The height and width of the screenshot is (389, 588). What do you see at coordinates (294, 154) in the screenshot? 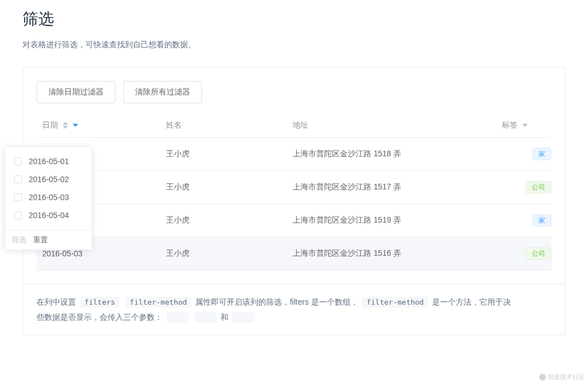
I see `table-row: 2016-05-02 王小虎 上海市普陀区金沙江路 1518 弄 家` at bounding box center [294, 154].